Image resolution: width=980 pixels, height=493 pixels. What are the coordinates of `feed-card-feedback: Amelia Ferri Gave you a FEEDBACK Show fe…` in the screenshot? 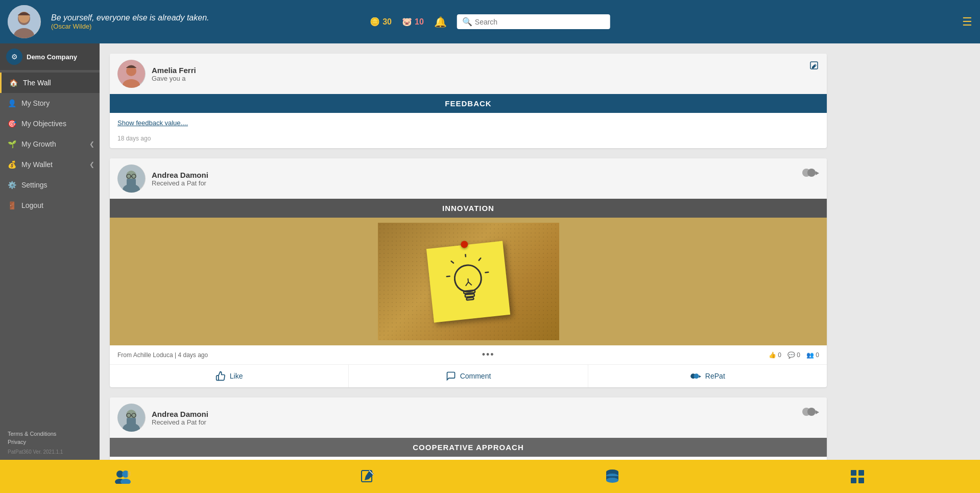 It's located at (468, 101).